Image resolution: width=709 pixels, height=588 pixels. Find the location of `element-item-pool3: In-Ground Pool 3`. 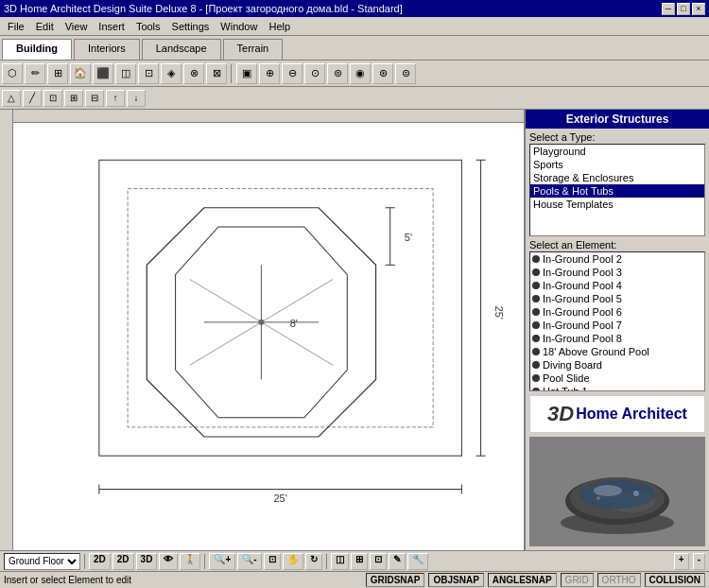

element-item-pool3: In-Ground Pool 3 is located at coordinates (617, 272).